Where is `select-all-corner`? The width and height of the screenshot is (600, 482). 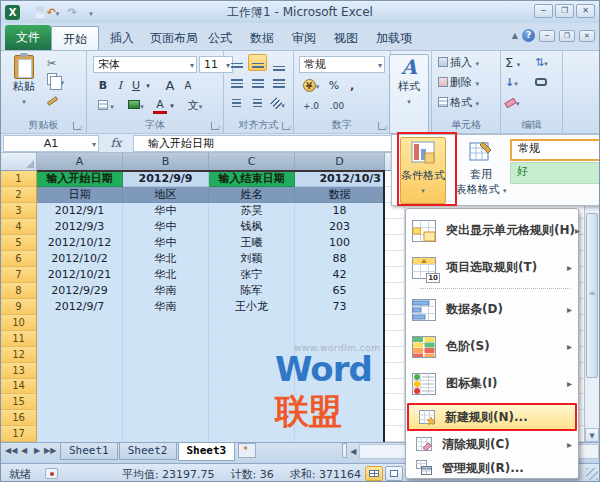
select-all-corner is located at coordinates (19, 162).